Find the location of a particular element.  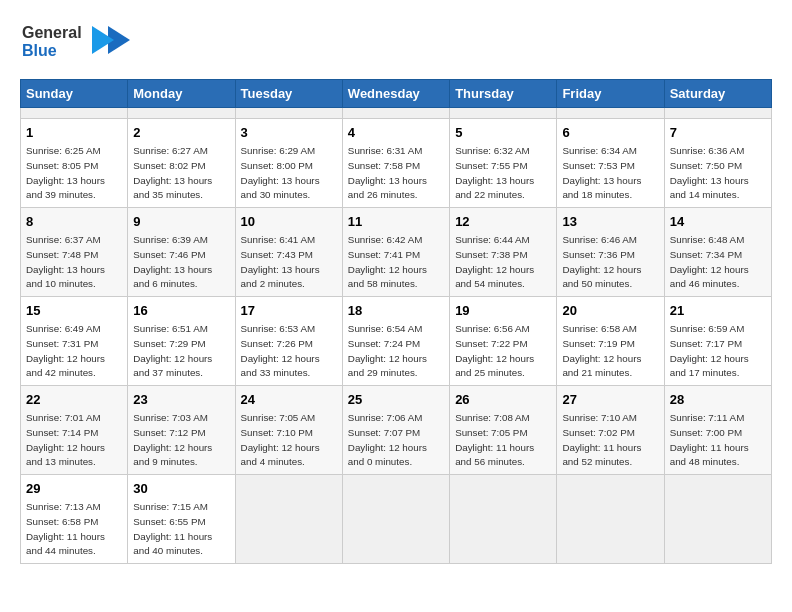

day-header-saturday: Saturday is located at coordinates (718, 94).